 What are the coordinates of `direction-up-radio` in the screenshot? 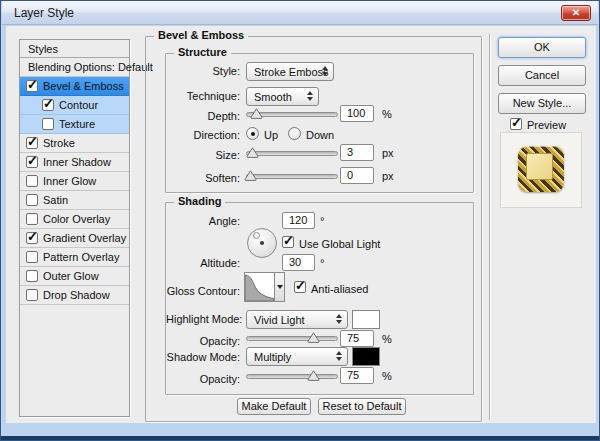 It's located at (252, 134).